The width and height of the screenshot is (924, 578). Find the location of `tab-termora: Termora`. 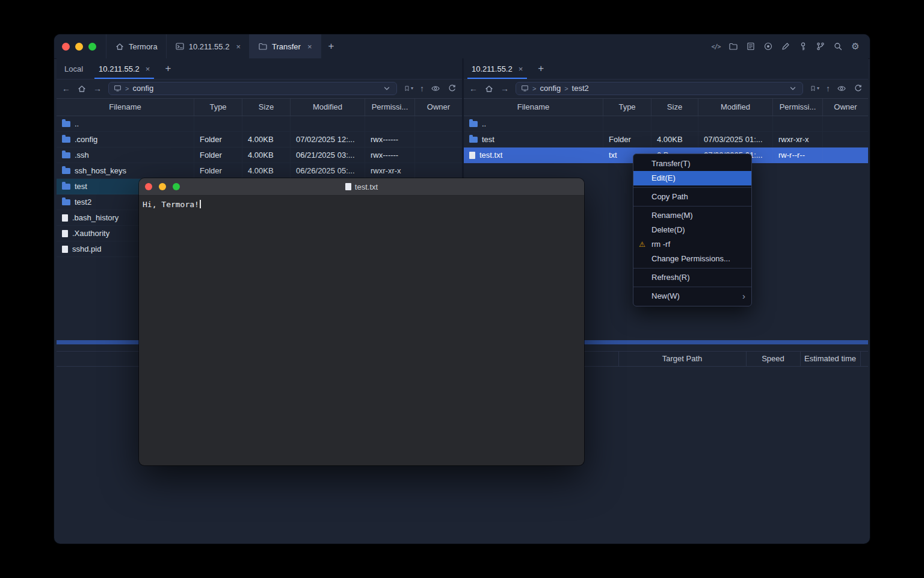

tab-termora: Termora is located at coordinates (136, 46).